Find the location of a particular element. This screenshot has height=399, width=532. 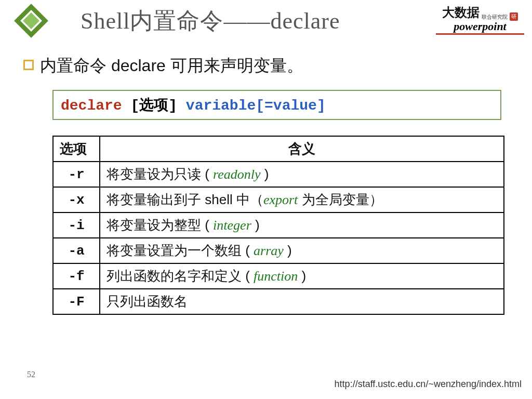

italic-term: array is located at coordinates (269, 250).